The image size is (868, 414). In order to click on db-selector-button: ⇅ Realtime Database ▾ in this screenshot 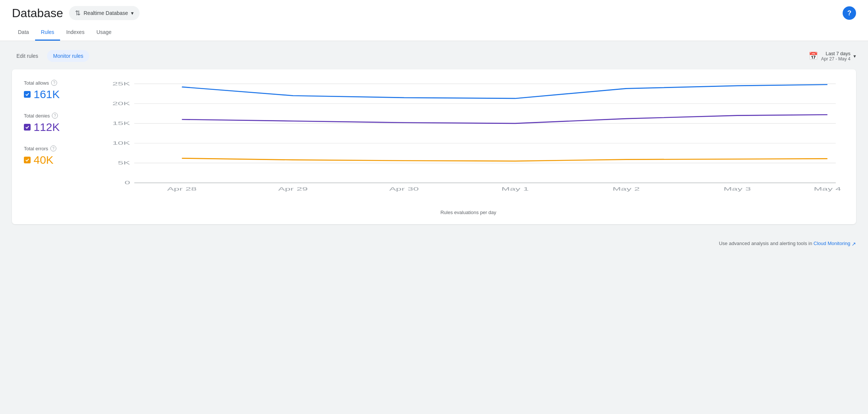, I will do `click(104, 13)`.